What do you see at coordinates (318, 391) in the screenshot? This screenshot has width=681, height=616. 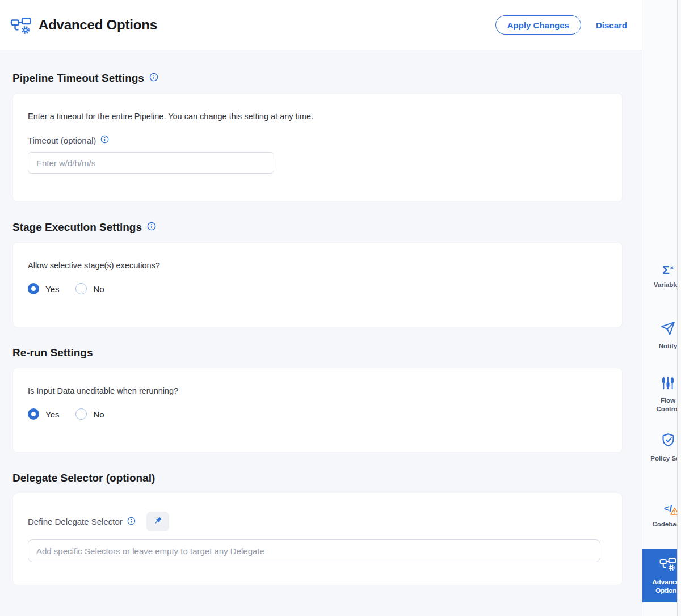 I see `rerun-question: Is Input Data uneditable when rerunning?` at bounding box center [318, 391].